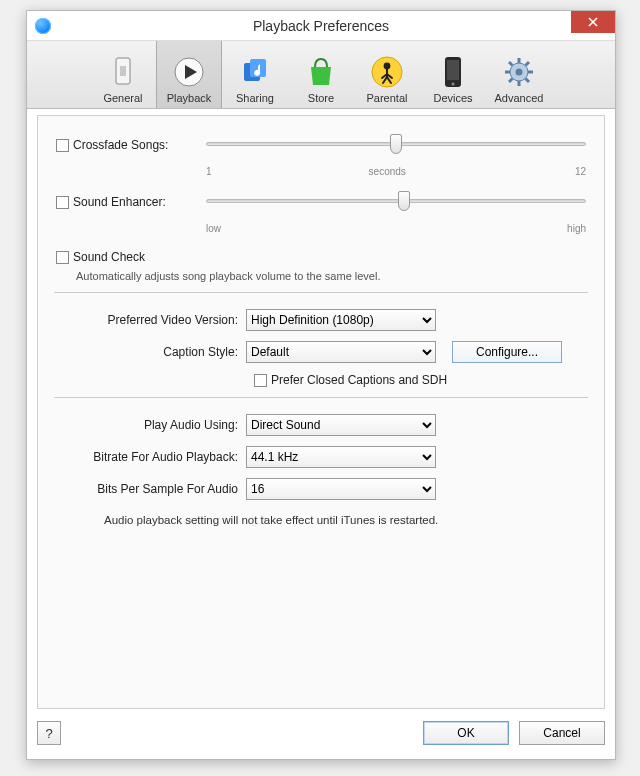 This screenshot has height=776, width=640. I want to click on tab-label: Store, so click(321, 98).